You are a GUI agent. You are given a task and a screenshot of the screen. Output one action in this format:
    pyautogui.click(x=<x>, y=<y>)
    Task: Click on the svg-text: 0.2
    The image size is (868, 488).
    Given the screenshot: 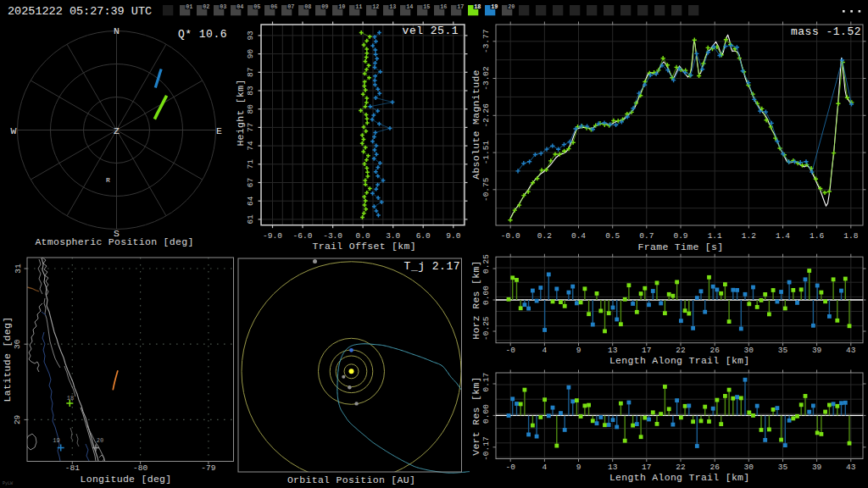 What is the action you would take?
    pyautogui.click(x=544, y=236)
    